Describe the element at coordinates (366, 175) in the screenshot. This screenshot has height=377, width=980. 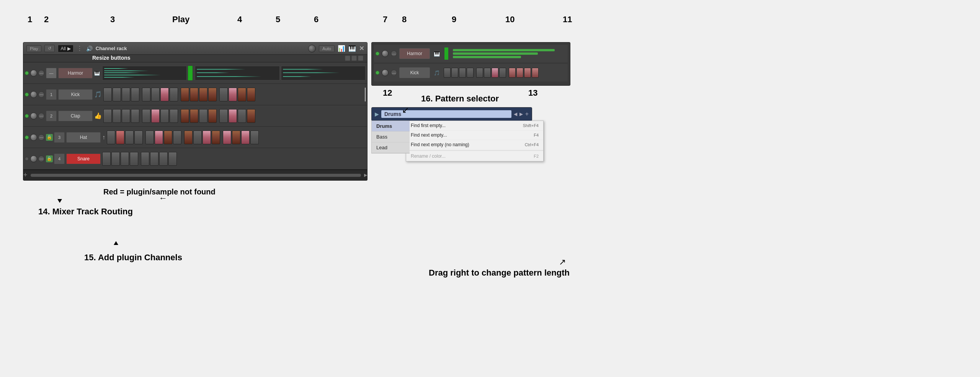
I see `scroll-right-arrow: ▶` at that location.